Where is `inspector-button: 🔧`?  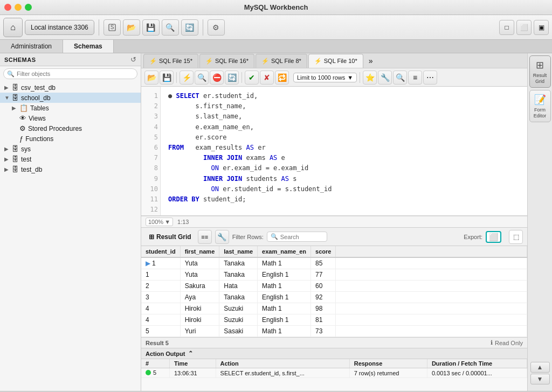
inspector-button: 🔧 is located at coordinates (385, 78).